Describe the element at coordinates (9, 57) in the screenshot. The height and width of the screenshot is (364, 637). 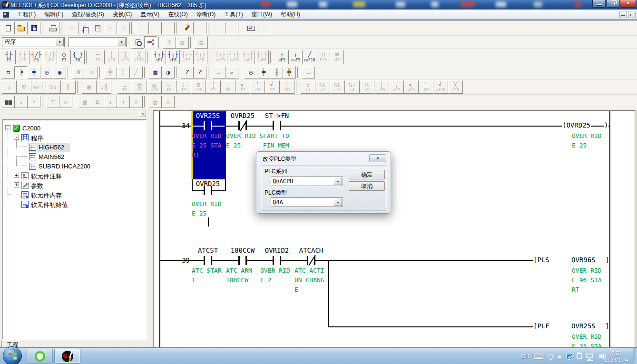
I see `open-contact-button: ┤├F5` at that location.